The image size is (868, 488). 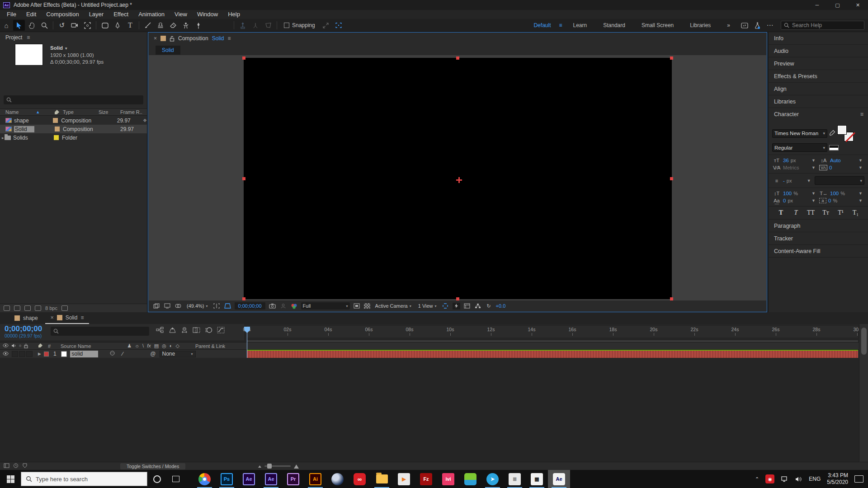 I want to click on primary-viewer-icon, so click(x=167, y=306).